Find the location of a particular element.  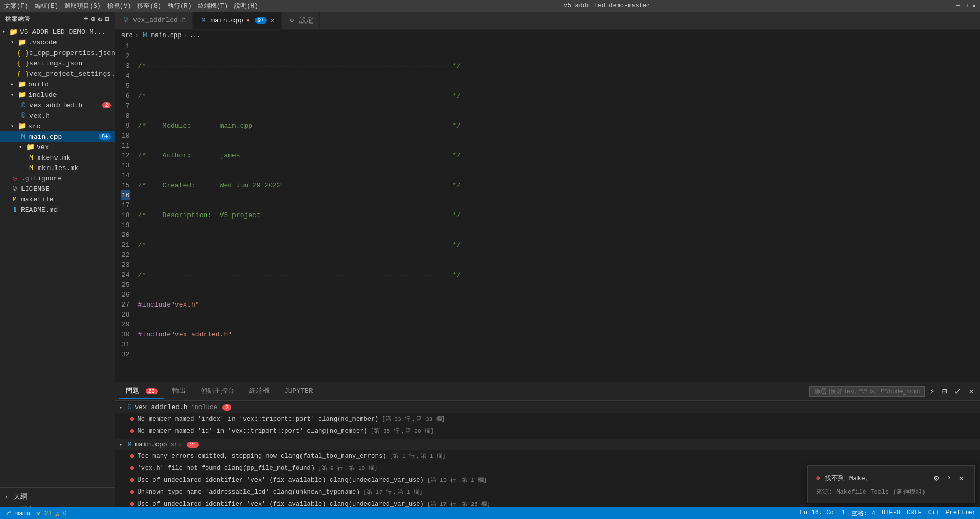

breadcrumb-rest: ... is located at coordinates (195, 36).